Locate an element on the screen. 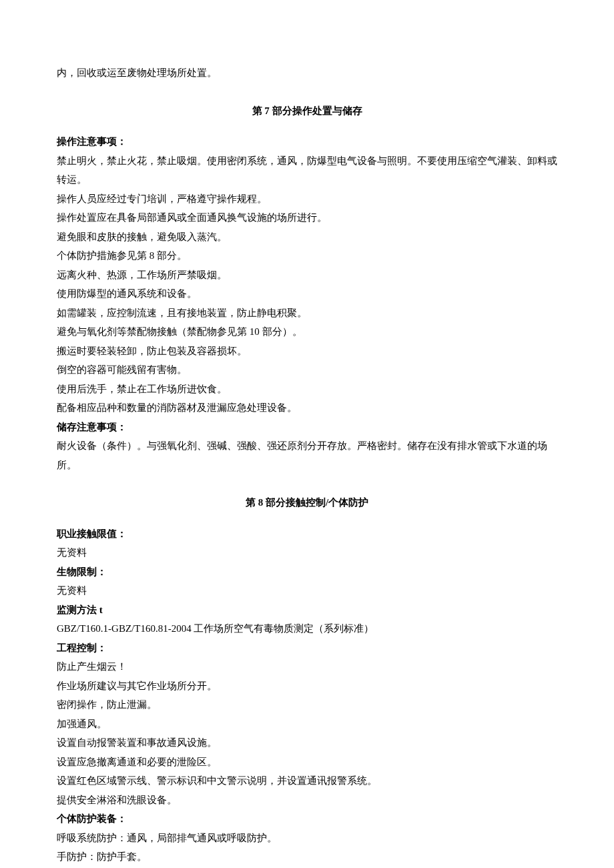  section-7-heading: 第 7 部分操作处置与储存 is located at coordinates (307, 111).